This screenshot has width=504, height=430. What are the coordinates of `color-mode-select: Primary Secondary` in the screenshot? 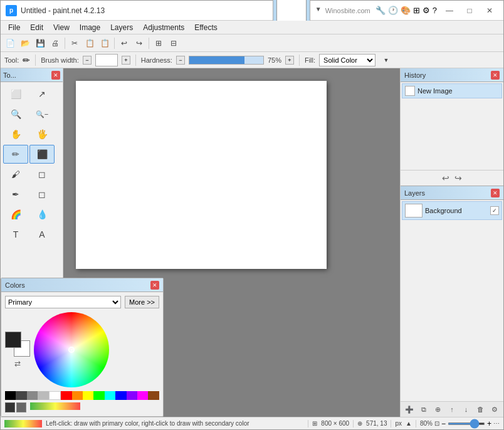 It's located at (63, 302).